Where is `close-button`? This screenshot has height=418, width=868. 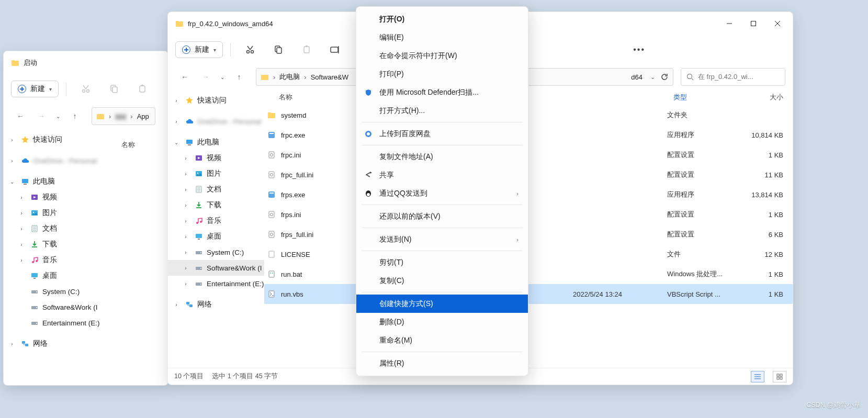
close-button is located at coordinates (777, 24).